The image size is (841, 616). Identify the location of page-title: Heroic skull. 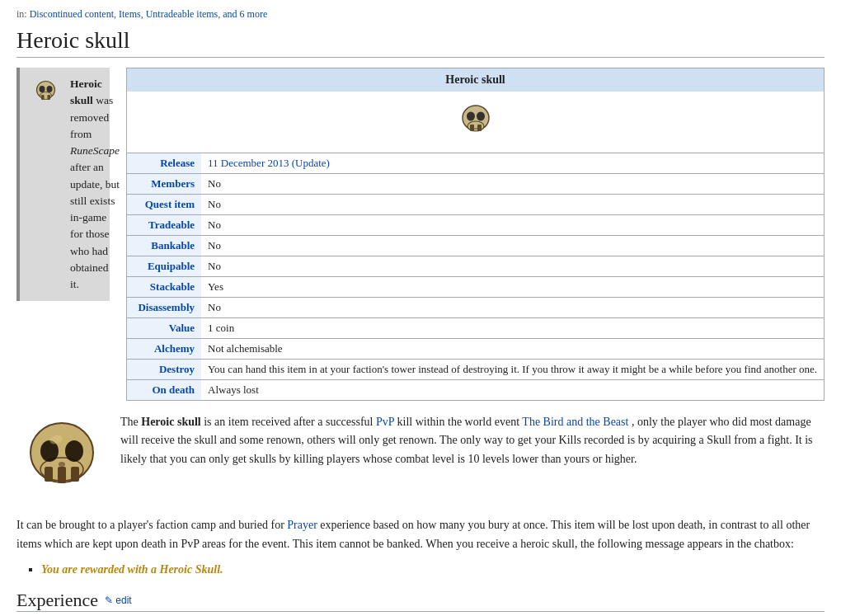
(420, 43).